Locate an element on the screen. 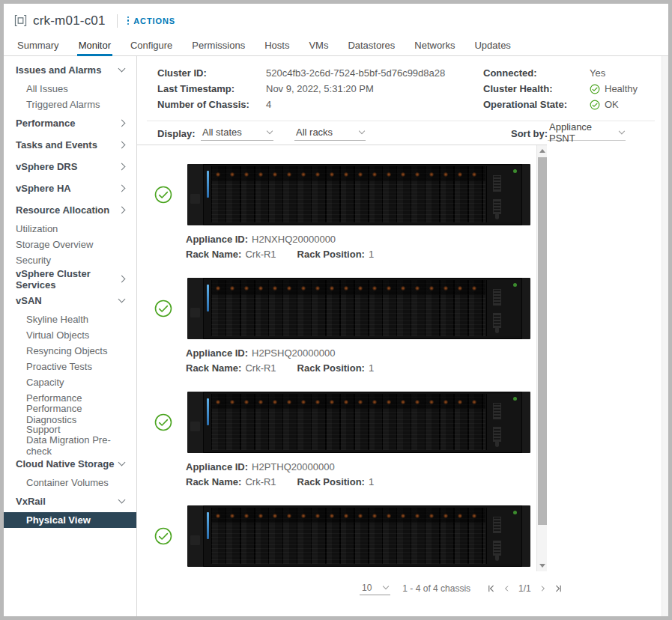 The image size is (672, 620). sidebar-item-all-issues: All Issues is located at coordinates (70, 88).